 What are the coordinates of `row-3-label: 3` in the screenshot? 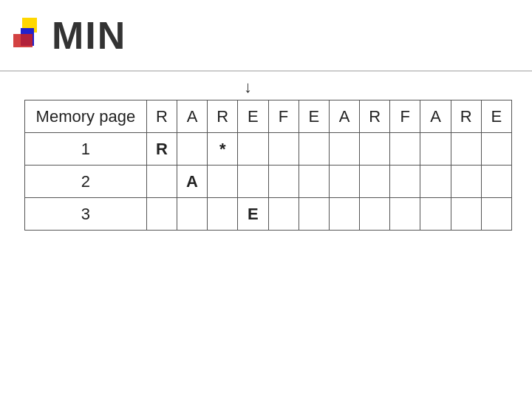 It's located at (86, 214).